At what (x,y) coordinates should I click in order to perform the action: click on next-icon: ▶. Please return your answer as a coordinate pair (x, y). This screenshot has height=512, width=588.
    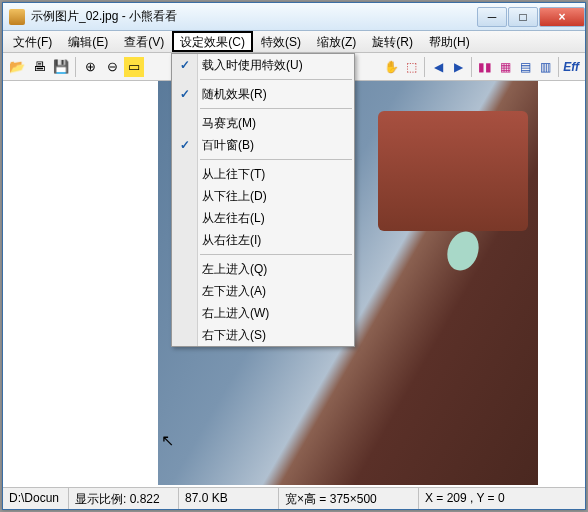
    Looking at the image, I should click on (458, 67).